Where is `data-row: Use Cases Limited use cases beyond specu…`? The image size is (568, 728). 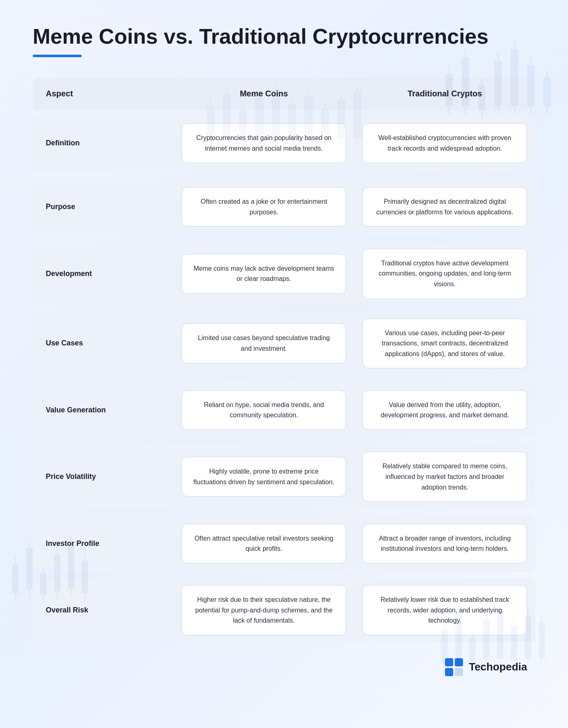 data-row: Use Cases Limited use cases beyond specu… is located at coordinates (284, 344).